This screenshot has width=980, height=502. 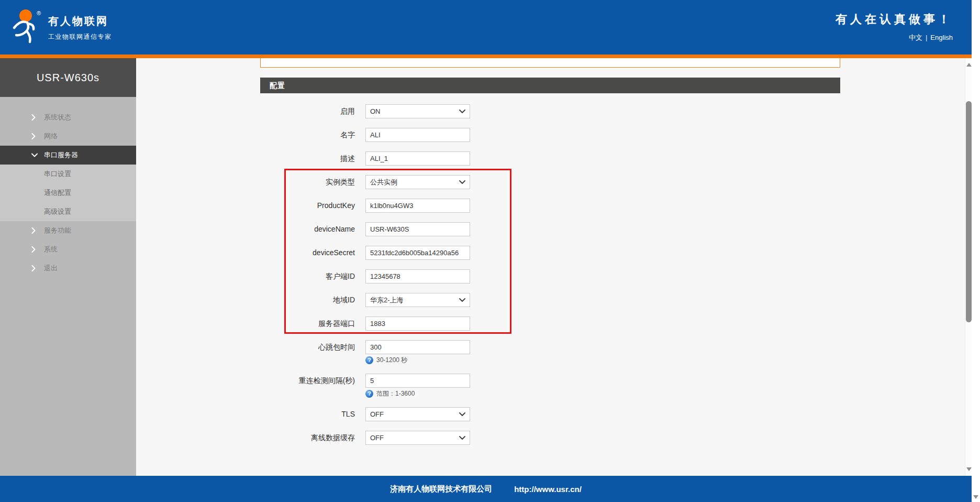 I want to click on content-scrollbar, so click(x=968, y=267).